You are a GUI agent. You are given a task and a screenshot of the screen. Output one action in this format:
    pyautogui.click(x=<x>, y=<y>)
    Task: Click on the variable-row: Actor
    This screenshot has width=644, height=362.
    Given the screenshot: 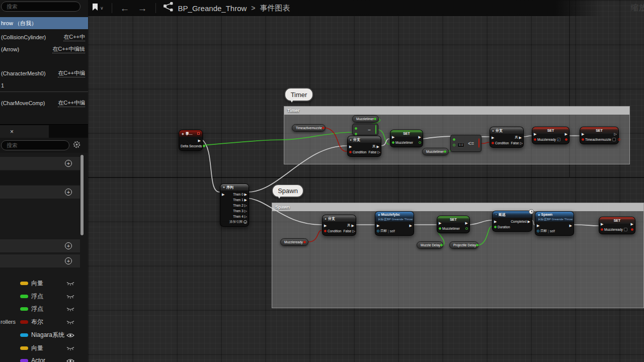 What is the action you would take?
    pyautogui.click(x=44, y=358)
    